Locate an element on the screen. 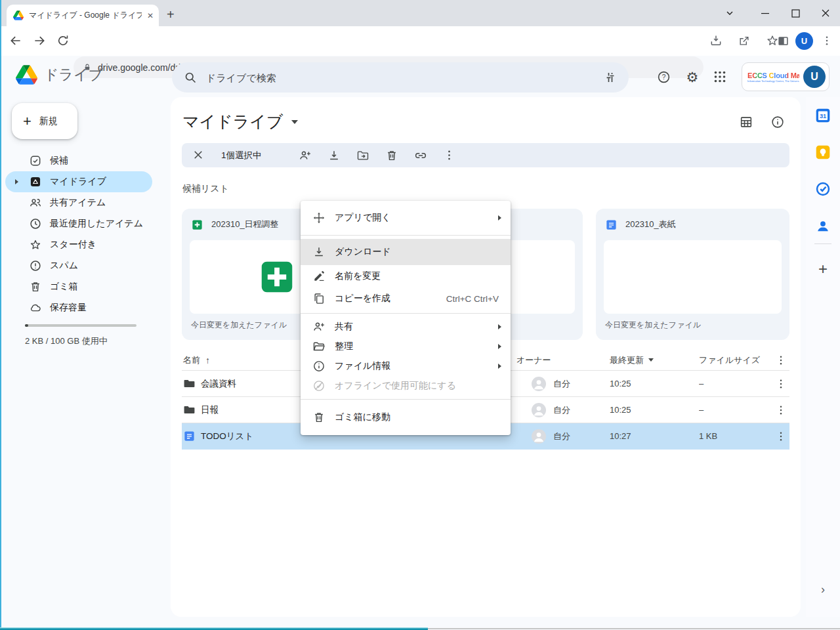  back-icon is located at coordinates (16, 41).